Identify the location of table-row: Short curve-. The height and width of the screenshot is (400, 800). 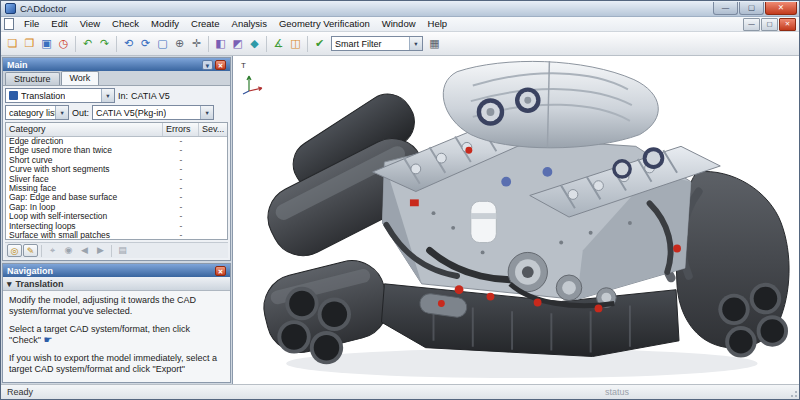
(116, 160).